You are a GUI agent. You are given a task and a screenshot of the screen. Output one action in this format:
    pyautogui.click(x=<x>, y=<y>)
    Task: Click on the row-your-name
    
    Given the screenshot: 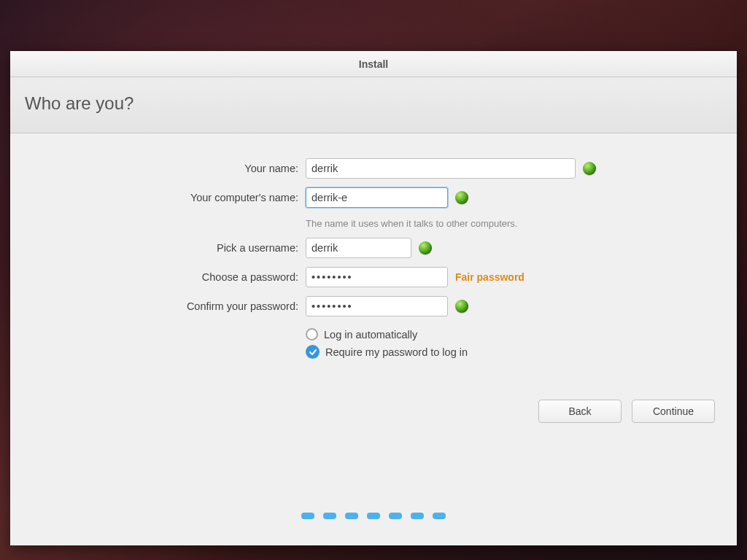 What is the action you would take?
    pyautogui.click(x=521, y=168)
    